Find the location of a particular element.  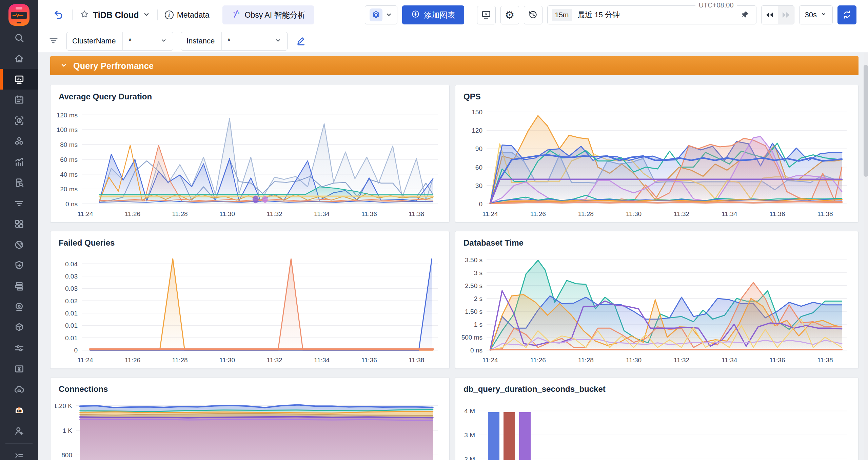

resource-selector is located at coordinates (381, 15).